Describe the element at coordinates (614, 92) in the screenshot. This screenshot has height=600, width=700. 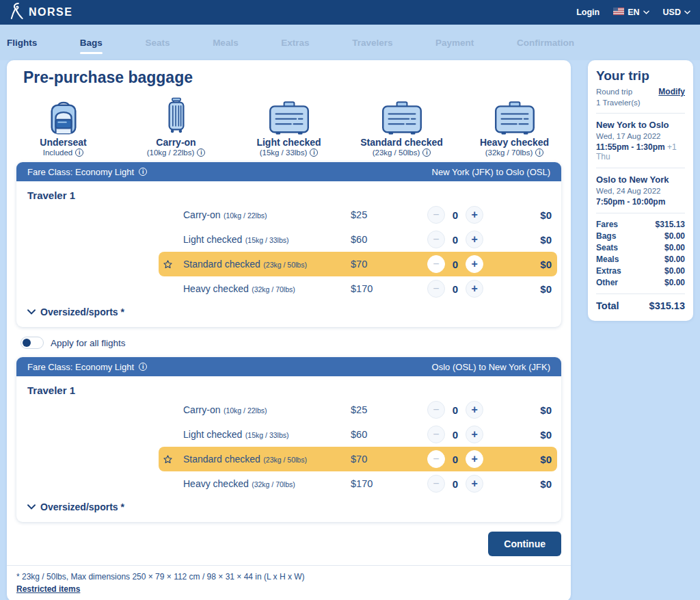
I see `trip-type-label: Round trip` at that location.